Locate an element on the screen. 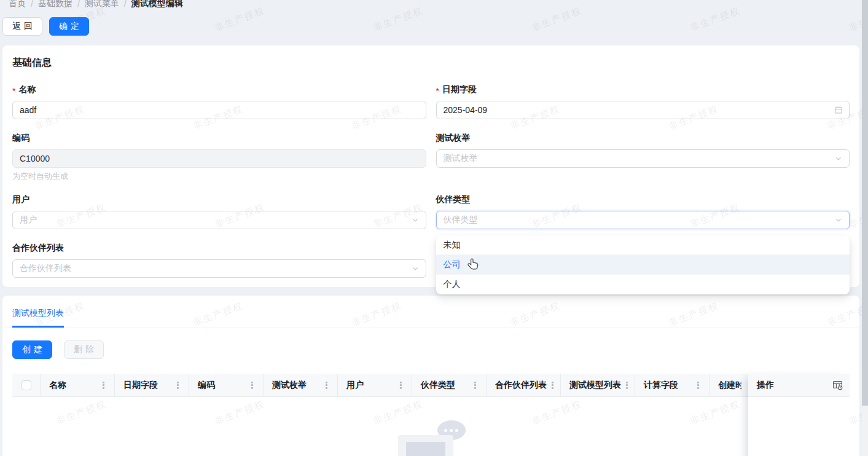  page-scrollbar is located at coordinates (865, 228).